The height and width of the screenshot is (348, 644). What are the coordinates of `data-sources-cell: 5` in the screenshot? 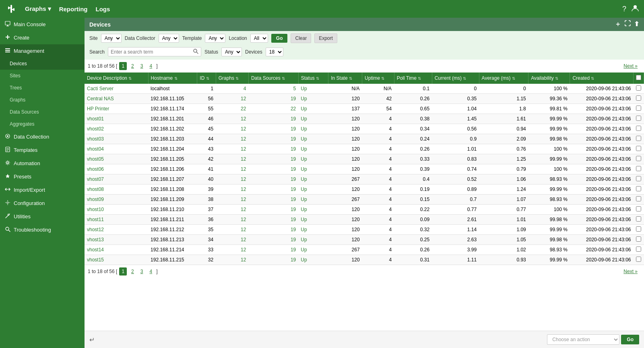 It's located at (273, 89).